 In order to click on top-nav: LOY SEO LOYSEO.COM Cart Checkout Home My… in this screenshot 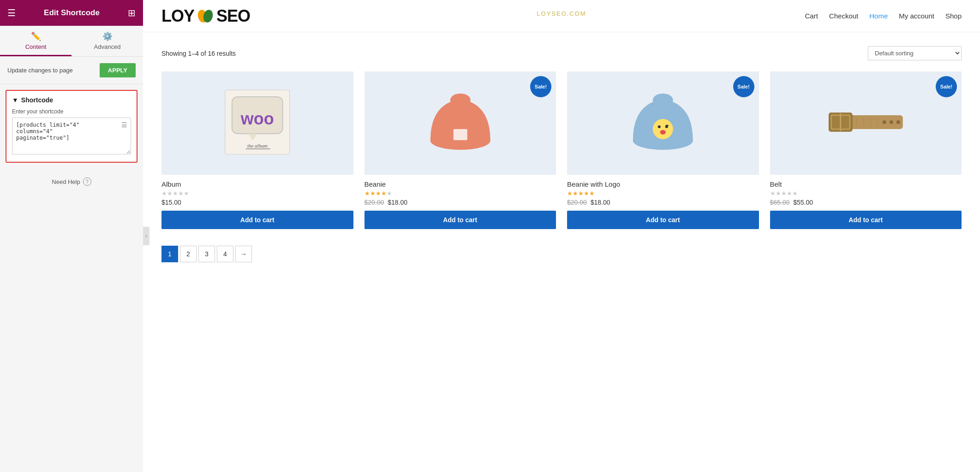, I will do `click(562, 16)`.